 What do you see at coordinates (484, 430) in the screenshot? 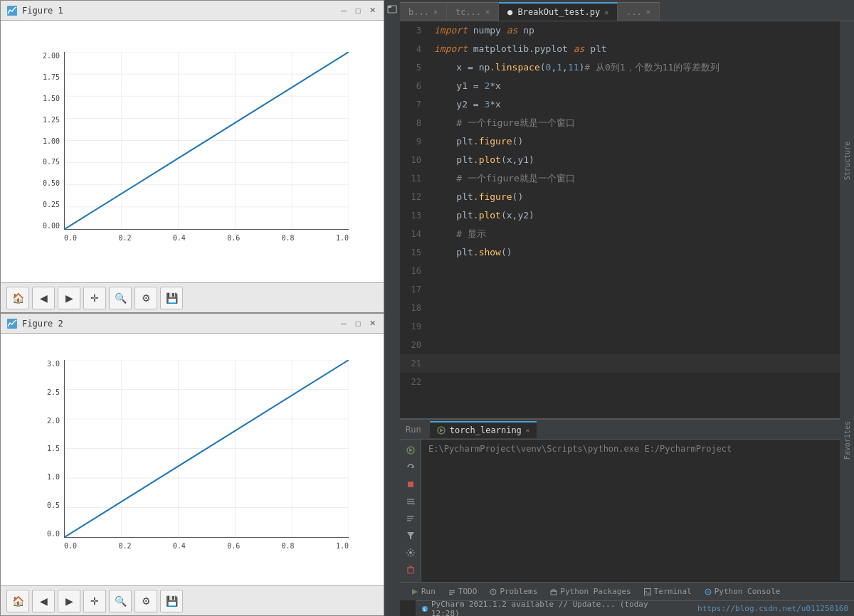
I see `run-tab-torch: torch_learning ✕` at bounding box center [484, 430].